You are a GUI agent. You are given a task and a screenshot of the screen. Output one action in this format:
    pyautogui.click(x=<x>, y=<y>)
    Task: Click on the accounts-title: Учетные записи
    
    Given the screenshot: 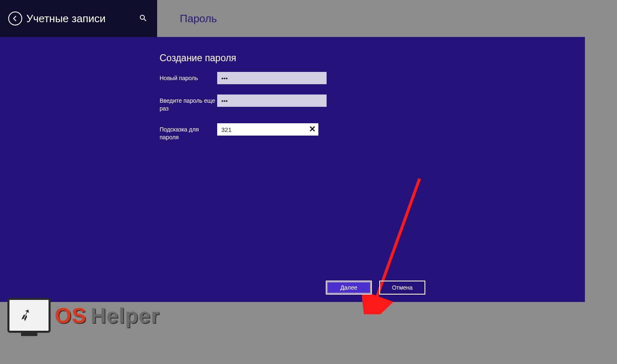 What is the action you would take?
    pyautogui.click(x=66, y=19)
    